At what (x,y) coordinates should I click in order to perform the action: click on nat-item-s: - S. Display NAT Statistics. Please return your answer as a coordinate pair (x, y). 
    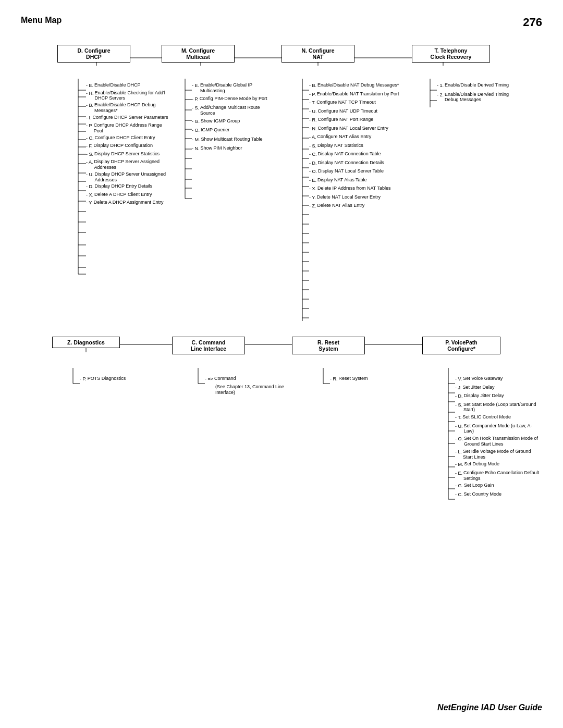
    Looking at the image, I should click on (354, 146).